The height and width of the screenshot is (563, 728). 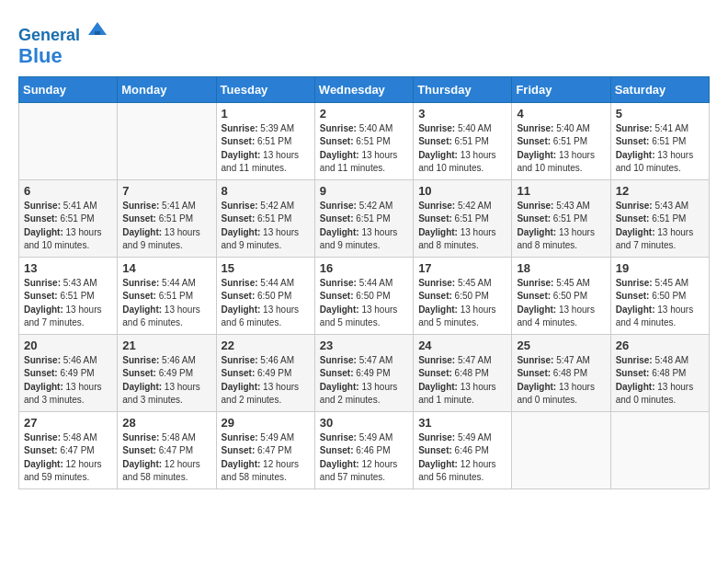 I want to click on day-info: Sunrise: 5:45 AMSunset: 6:50 PMDaylight:…, so click(x=561, y=304).